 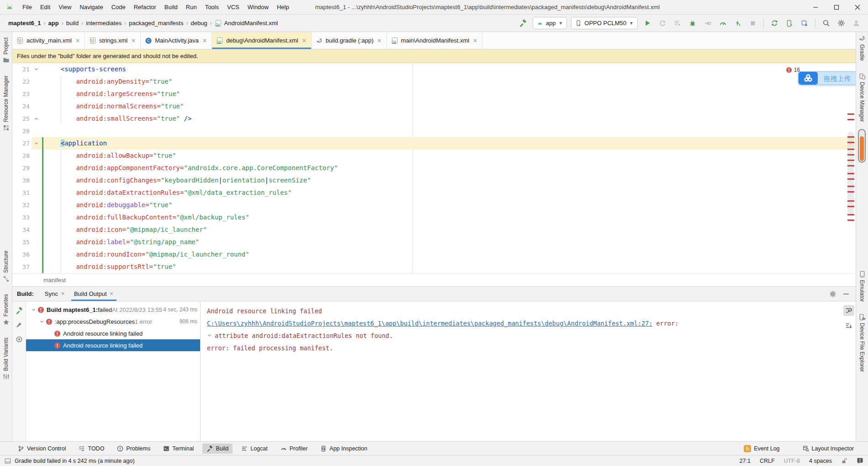 What do you see at coordinates (841, 23) in the screenshot?
I see `settings-gear-icon` at bounding box center [841, 23].